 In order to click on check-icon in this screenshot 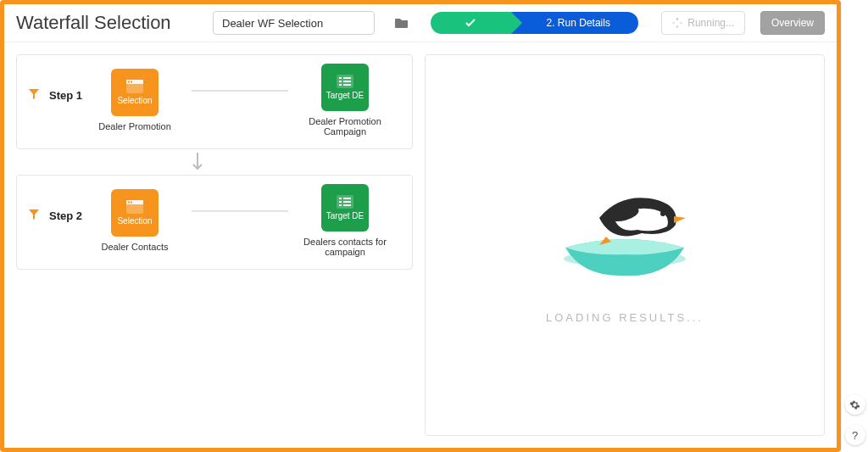, I will do `click(470, 23)`.